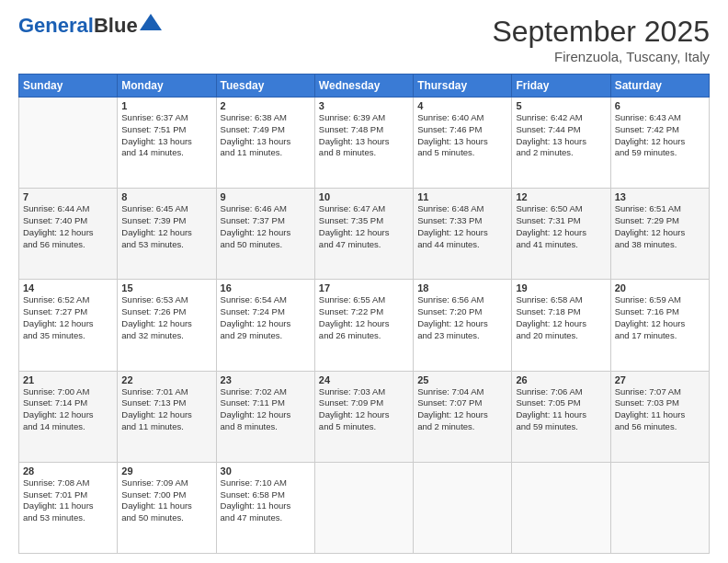  I want to click on calendar-day-cell: 19Sunrise: 6:58 AMSunset: 7:18 PMDayligh…, so click(561, 326).